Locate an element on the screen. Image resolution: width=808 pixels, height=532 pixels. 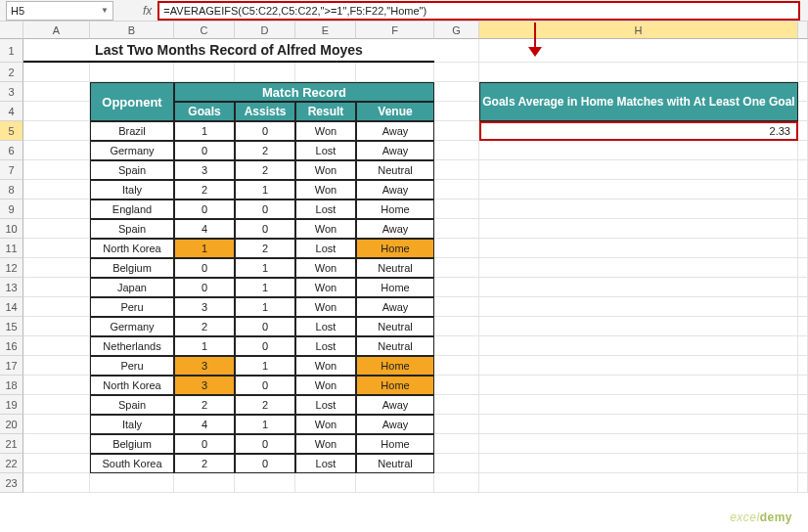
td-goals: 2 is located at coordinates (204, 190).